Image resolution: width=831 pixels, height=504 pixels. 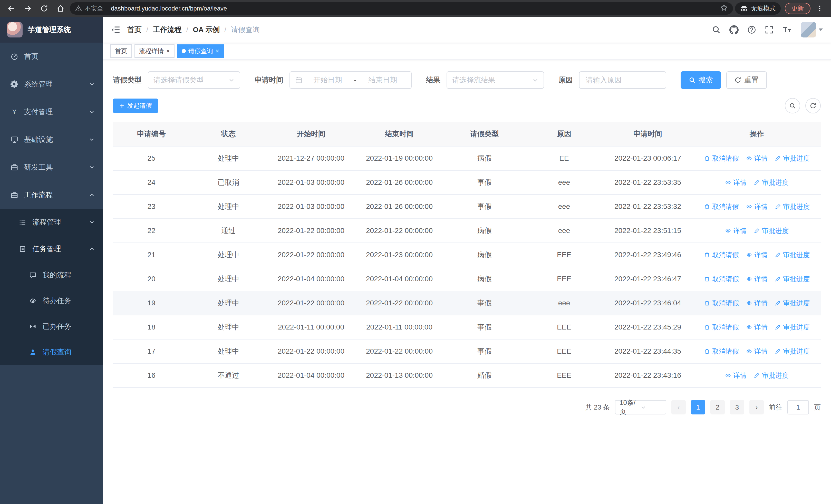 What do you see at coordinates (769, 30) in the screenshot?
I see `fullscreen-icon` at bounding box center [769, 30].